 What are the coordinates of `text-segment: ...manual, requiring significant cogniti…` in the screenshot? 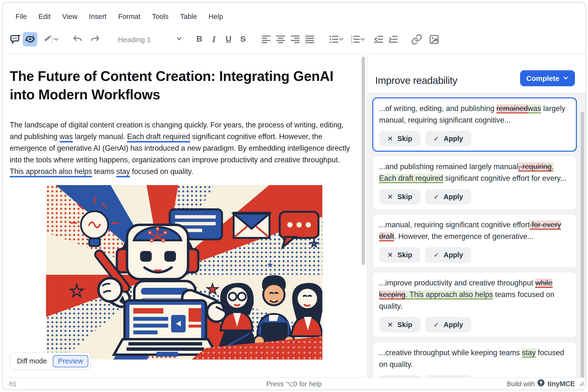 It's located at (454, 224).